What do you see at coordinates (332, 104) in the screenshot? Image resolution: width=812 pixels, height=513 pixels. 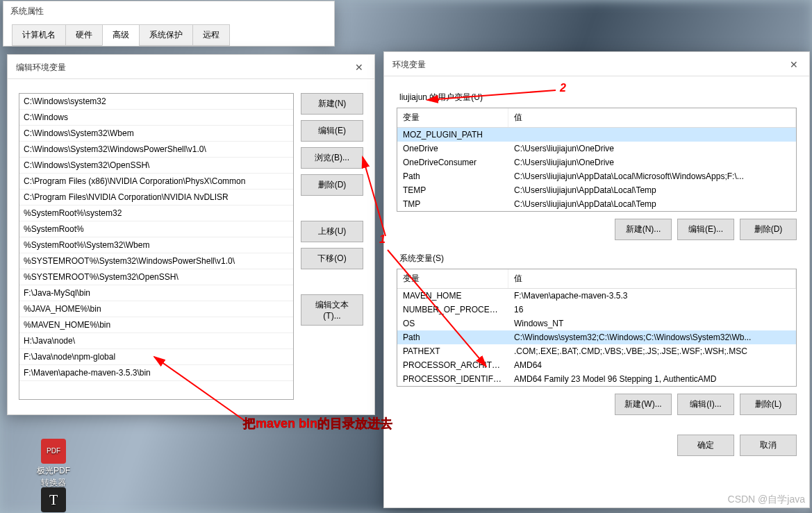 I see `new-button: 新建(N)` at bounding box center [332, 104].